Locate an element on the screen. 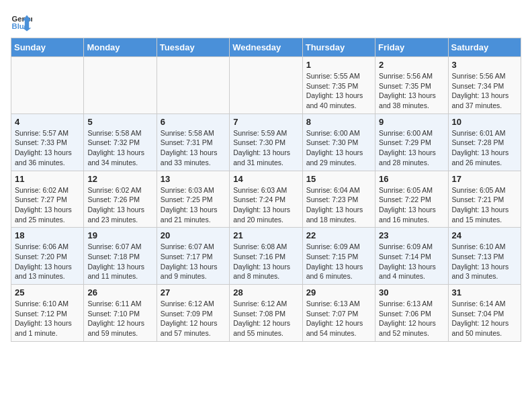 This screenshot has width=532, height=411. day-info: Sunrise: 6:06 AM Sunset: 7:20 PM Dayligh… is located at coordinates (47, 262).